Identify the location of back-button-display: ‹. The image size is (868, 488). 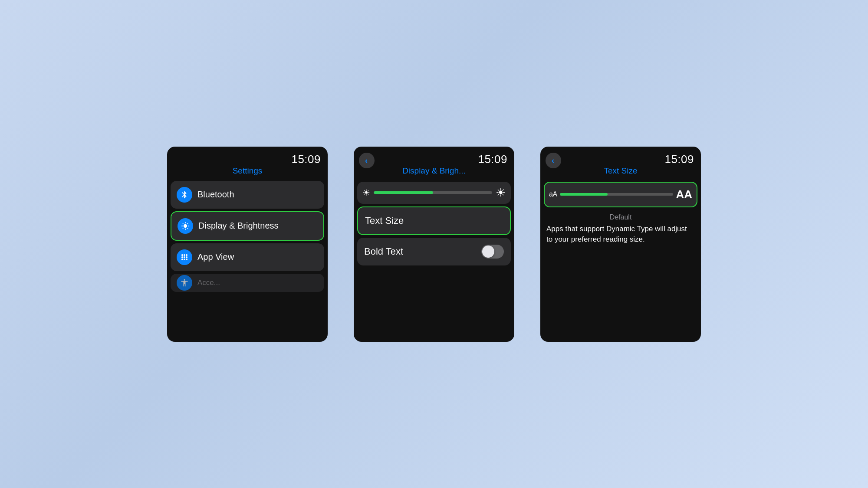
(367, 160).